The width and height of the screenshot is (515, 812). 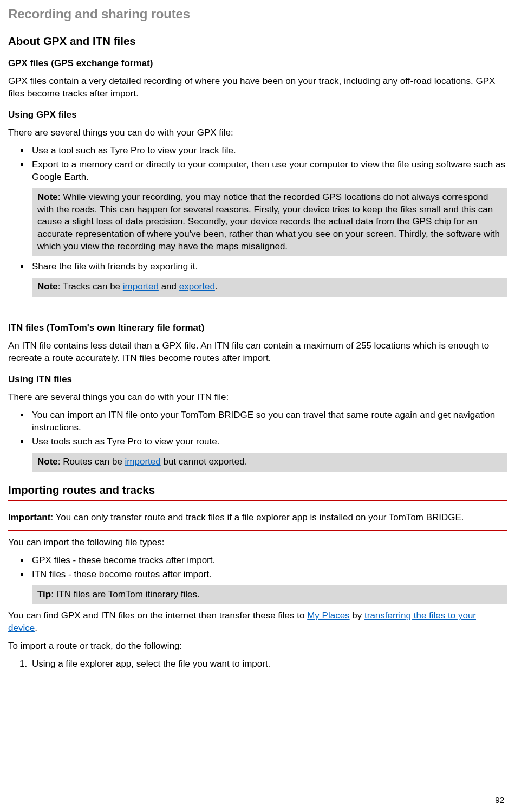 What do you see at coordinates (258, 531) in the screenshot?
I see `divider` at bounding box center [258, 531].